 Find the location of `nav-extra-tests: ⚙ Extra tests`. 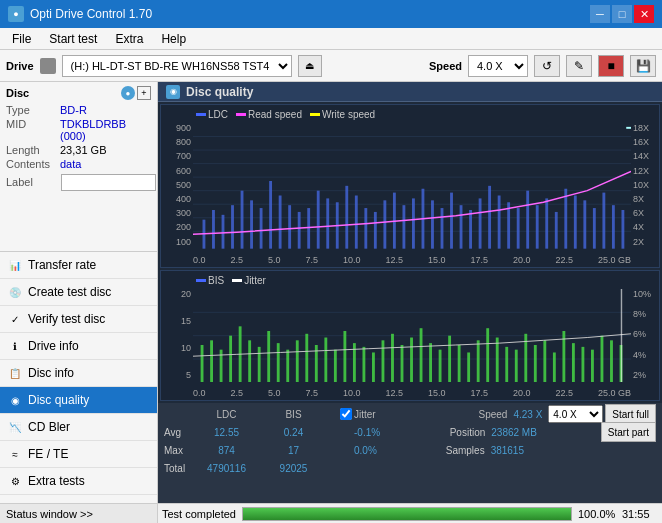

nav-extra-tests: ⚙ Extra tests is located at coordinates (78, 482).